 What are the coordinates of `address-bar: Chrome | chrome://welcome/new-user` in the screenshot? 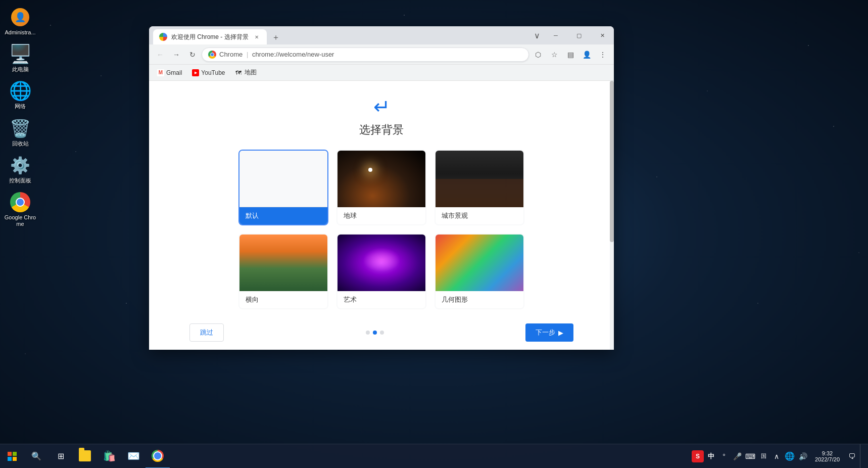 It's located at (365, 55).